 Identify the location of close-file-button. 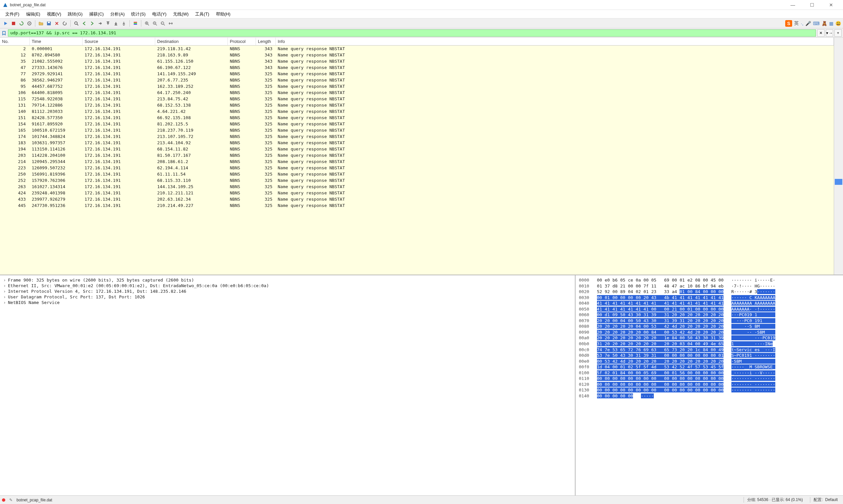
(57, 23).